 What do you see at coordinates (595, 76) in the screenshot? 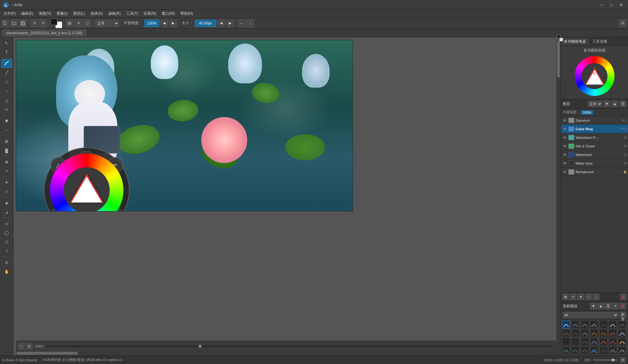
I see `color-swatches-panel` at bounding box center [595, 76].